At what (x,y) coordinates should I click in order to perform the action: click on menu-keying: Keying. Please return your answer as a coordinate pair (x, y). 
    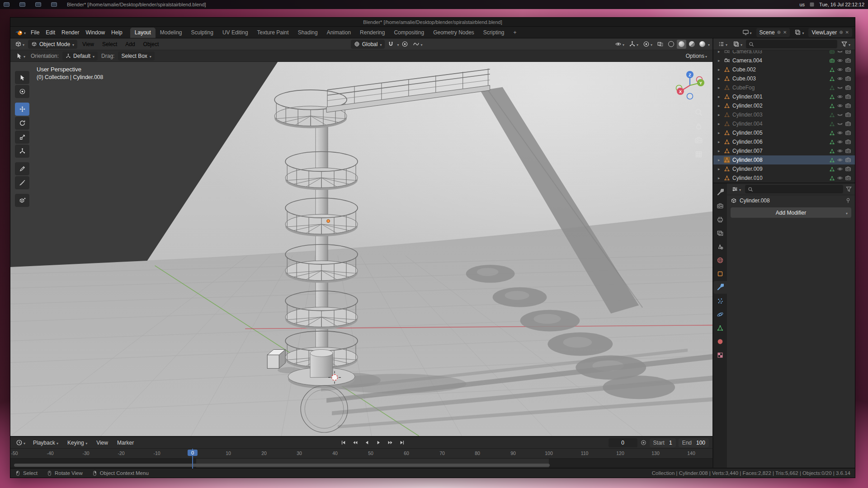
    Looking at the image, I should click on (77, 443).